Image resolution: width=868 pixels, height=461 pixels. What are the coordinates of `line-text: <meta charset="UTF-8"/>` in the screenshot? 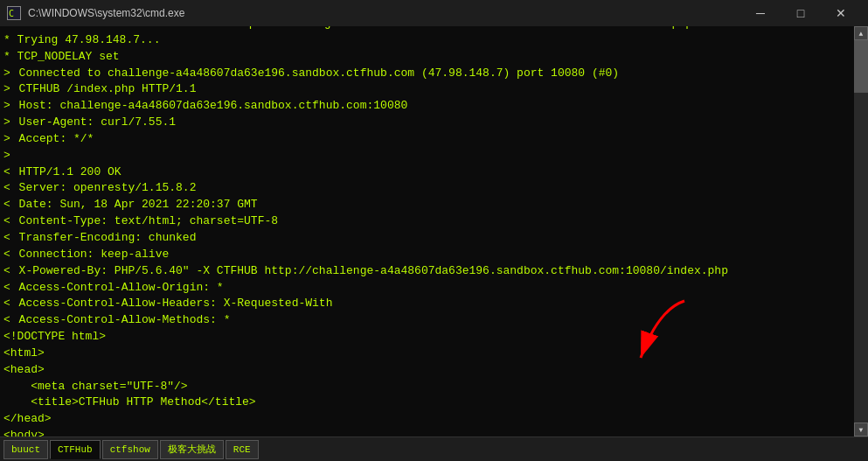 It's located at (96, 387).